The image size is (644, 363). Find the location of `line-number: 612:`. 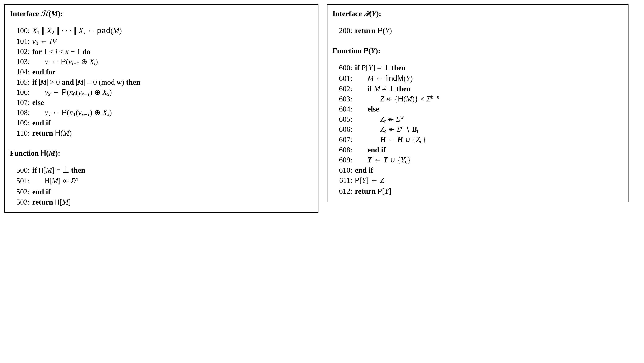

line-number: 612: is located at coordinates (344, 191).